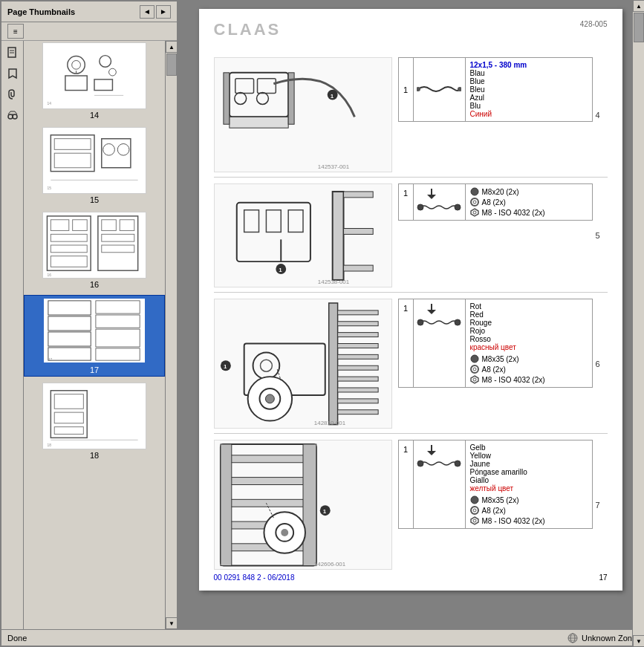 The width and height of the screenshot is (644, 647). What do you see at coordinates (13, 74) in the screenshot?
I see `bookmark-icon` at bounding box center [13, 74].